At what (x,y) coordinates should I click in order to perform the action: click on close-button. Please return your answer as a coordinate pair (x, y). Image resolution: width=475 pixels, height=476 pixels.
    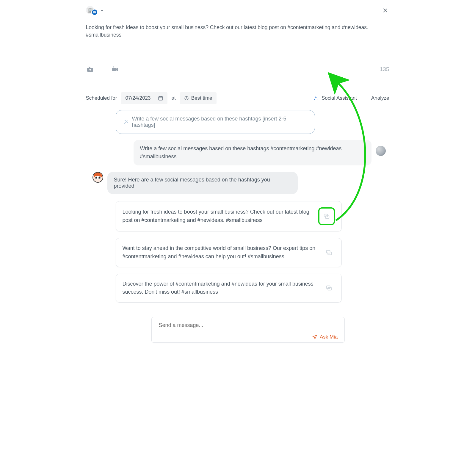
    Looking at the image, I should click on (385, 10).